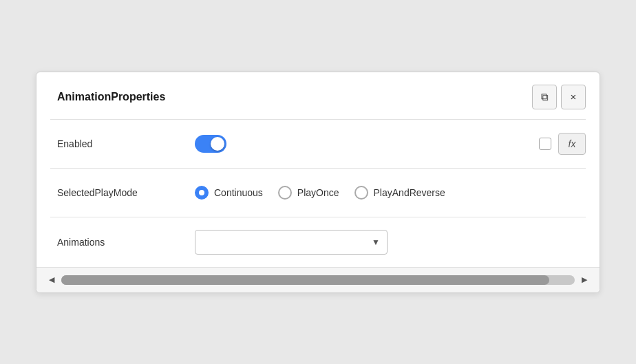 The image size is (636, 364). Describe the element at coordinates (573, 144) in the screenshot. I see `fx-label: fx` at that location.